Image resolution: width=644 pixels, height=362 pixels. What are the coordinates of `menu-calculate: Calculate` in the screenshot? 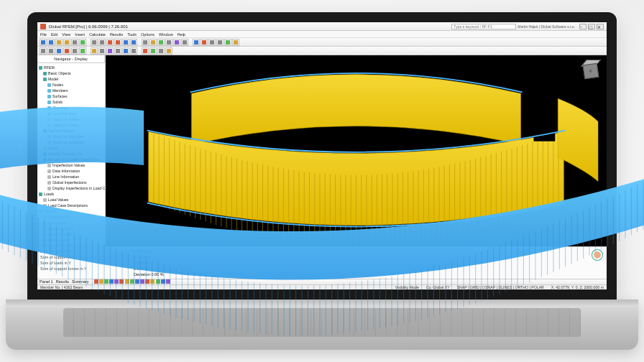 It's located at (98, 34).